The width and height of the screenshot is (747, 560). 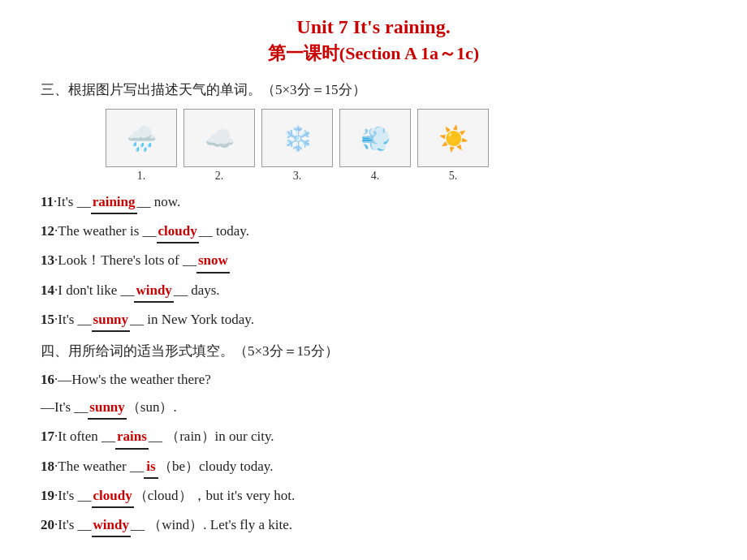 I want to click on exercise-number: 18, so click(x=47, y=466).